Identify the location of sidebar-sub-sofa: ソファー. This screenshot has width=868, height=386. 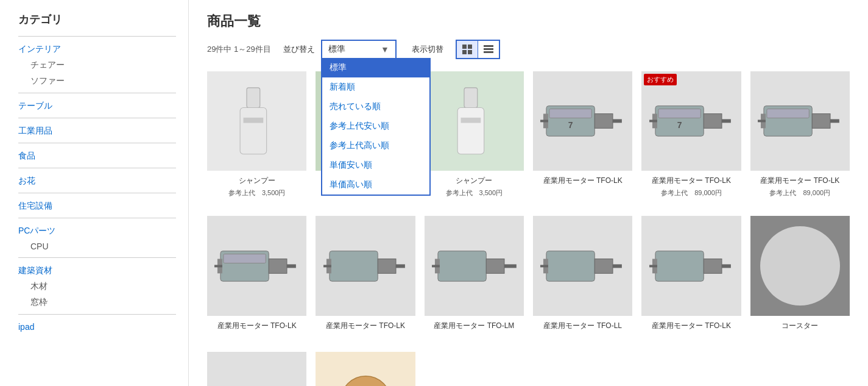
(97, 81).